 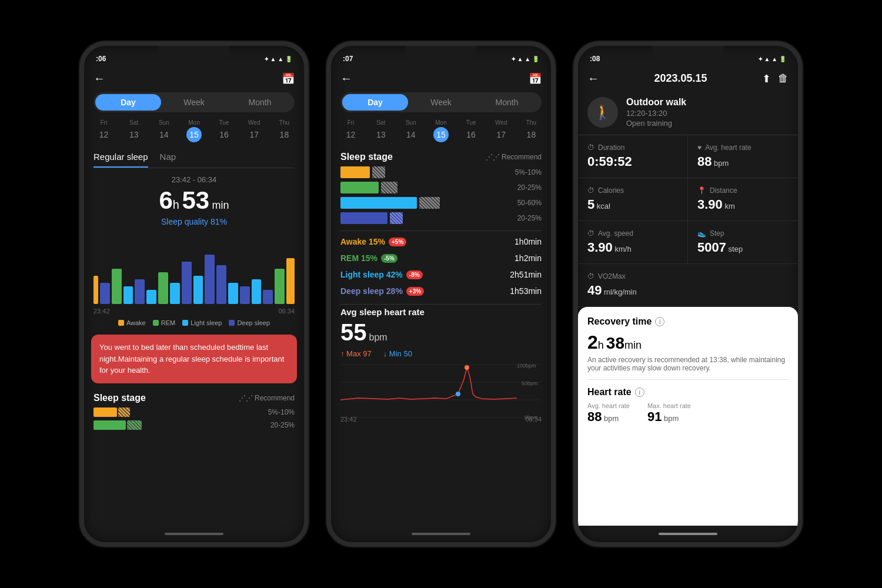 What do you see at coordinates (194, 131) in the screenshot?
I see `date-row-1: Fri12 Sat13 Sun14 Mon15 Tue16 Wed17 Thu1…` at bounding box center [194, 131].